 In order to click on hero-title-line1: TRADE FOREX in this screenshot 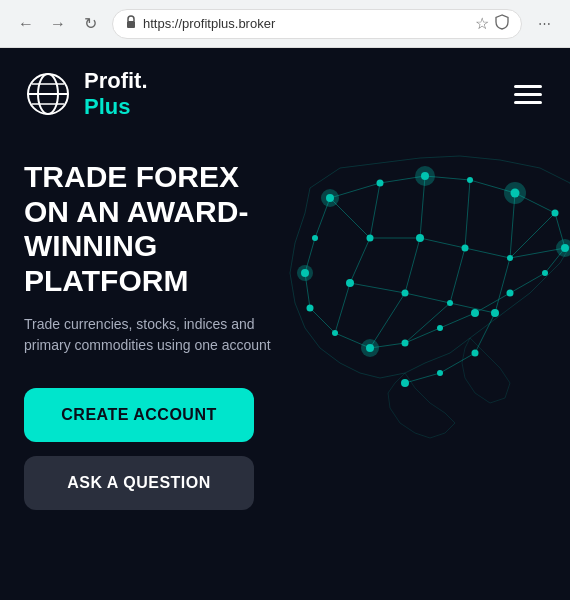, I will do `click(132, 176)`.